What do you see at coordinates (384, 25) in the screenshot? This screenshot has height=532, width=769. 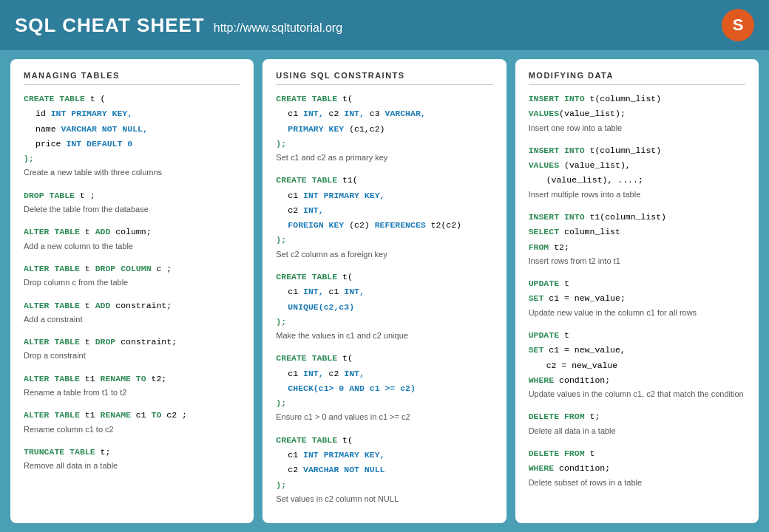 I see `header: SQL CHEAT SHEET http://www.sqltutorial.o…` at bounding box center [384, 25].